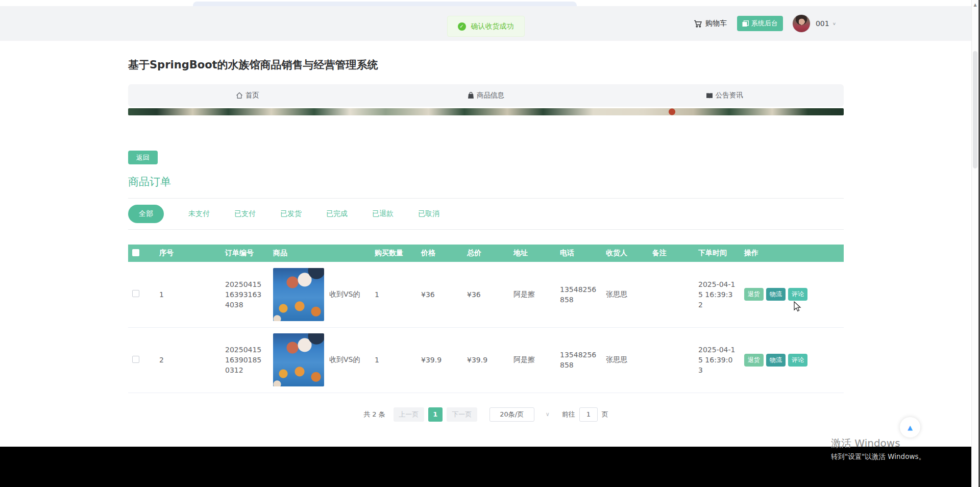 The width and height of the screenshot is (980, 487). I want to click on mouse-cursor, so click(797, 307).